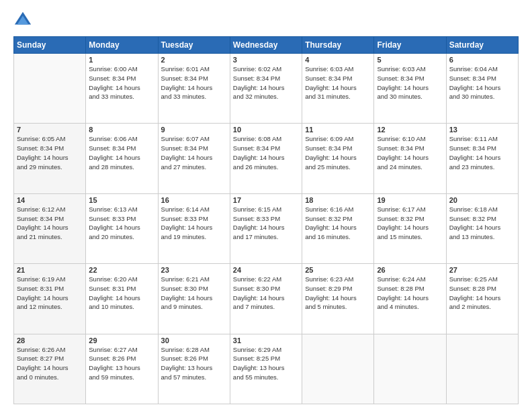 The image size is (532, 411). What do you see at coordinates (122, 89) in the screenshot?
I see `calendar-cell: 1Sunrise: 6:00 AMSunset: 8:34 PMDaylight…` at bounding box center [122, 89].